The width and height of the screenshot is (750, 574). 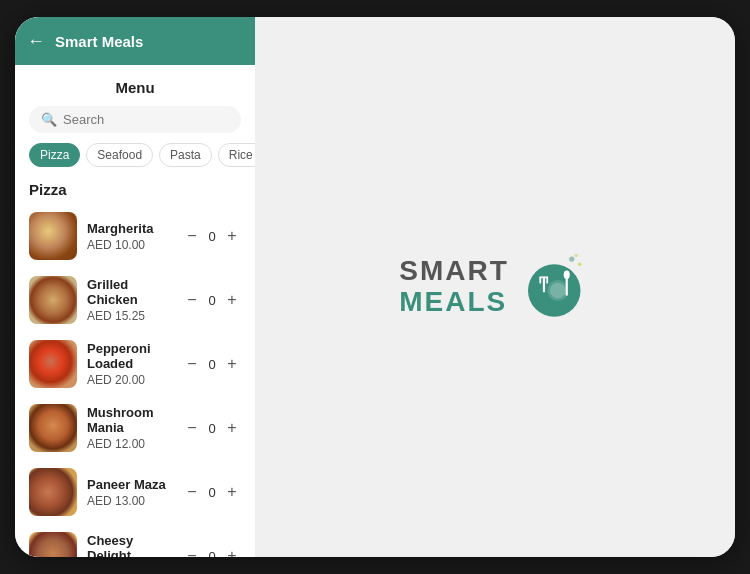 I want to click on item-info: Mushroom Mania AED 12.00, so click(x=130, y=428).